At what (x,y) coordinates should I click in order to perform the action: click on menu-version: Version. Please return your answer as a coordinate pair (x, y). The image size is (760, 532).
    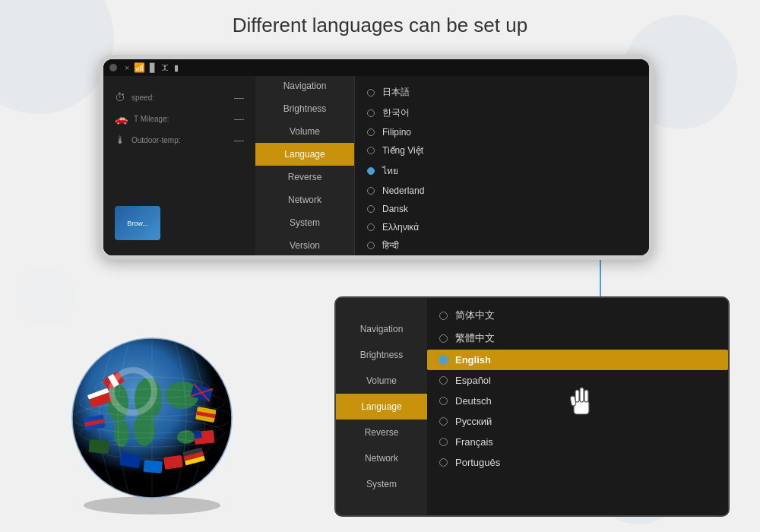
    Looking at the image, I should click on (305, 245).